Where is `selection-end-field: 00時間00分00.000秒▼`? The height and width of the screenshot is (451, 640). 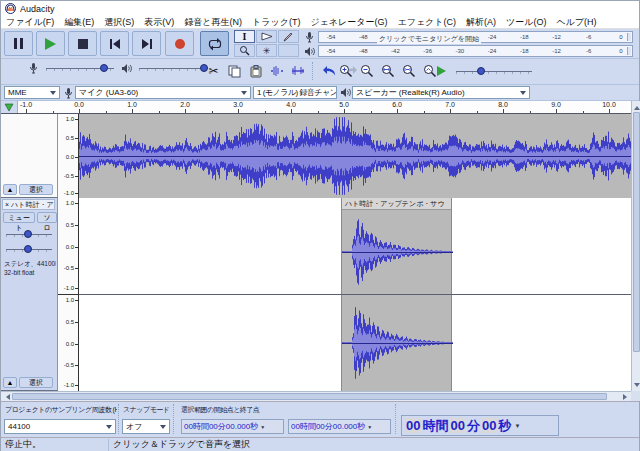 selection-end-field: 00時間00分00.000秒▼ is located at coordinates (340, 426).